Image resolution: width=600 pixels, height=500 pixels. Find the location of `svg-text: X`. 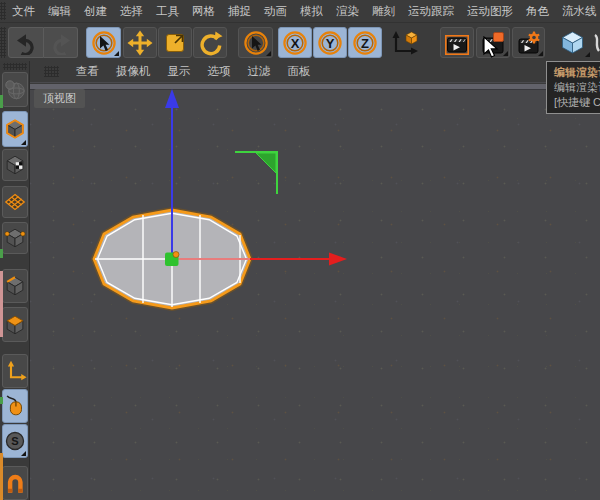

svg-text: X is located at coordinates (296, 42).